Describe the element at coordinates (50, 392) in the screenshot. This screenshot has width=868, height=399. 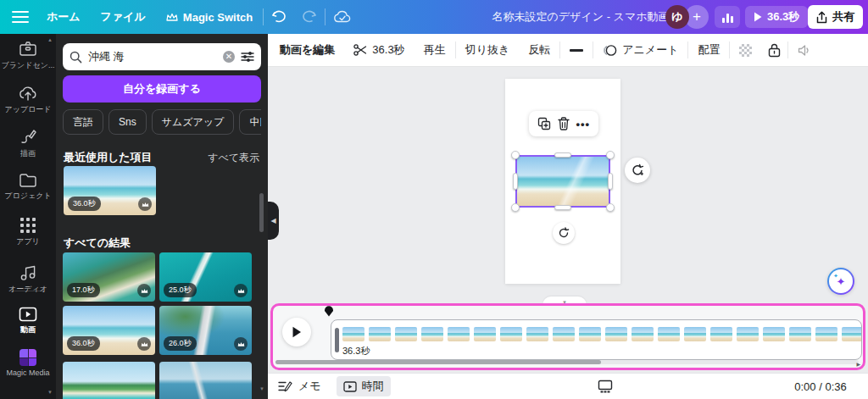
I see `sidebar-scroll-down-icon: ▼` at that location.